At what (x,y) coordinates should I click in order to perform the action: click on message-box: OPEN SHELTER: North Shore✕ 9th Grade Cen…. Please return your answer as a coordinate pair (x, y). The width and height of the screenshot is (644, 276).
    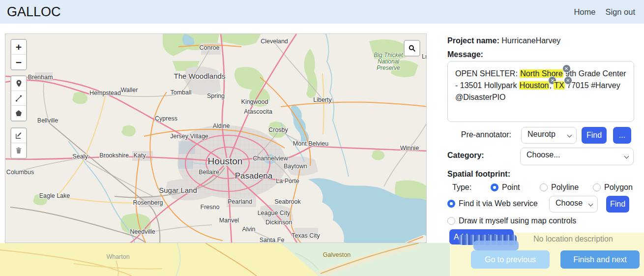
    Looking at the image, I should click on (541, 92).